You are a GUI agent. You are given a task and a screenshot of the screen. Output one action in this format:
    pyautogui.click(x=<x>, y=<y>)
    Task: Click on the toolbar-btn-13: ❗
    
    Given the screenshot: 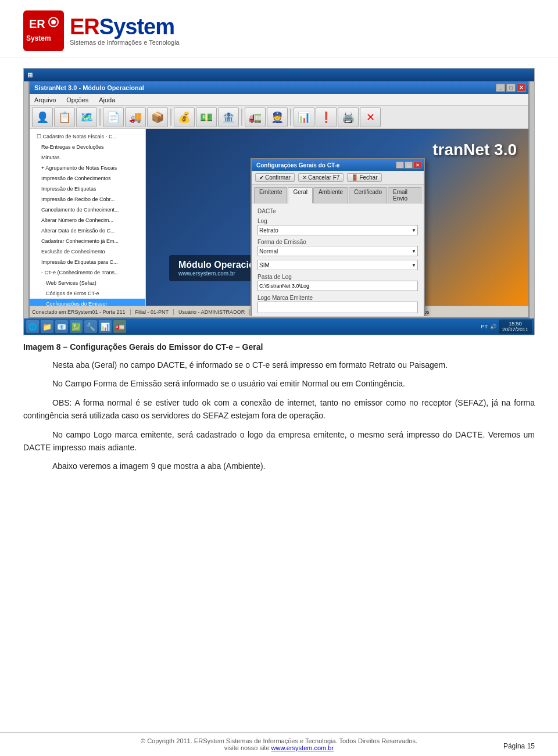 What is the action you would take?
    pyautogui.click(x=326, y=117)
    